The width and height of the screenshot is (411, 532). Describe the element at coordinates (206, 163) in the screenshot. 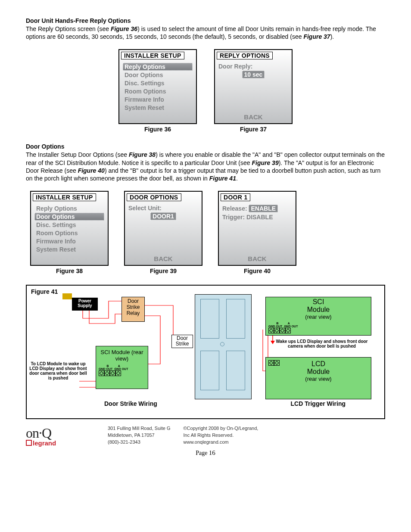

I see `door-options-section: Door Options The Installer Setup Door Op…` at that location.